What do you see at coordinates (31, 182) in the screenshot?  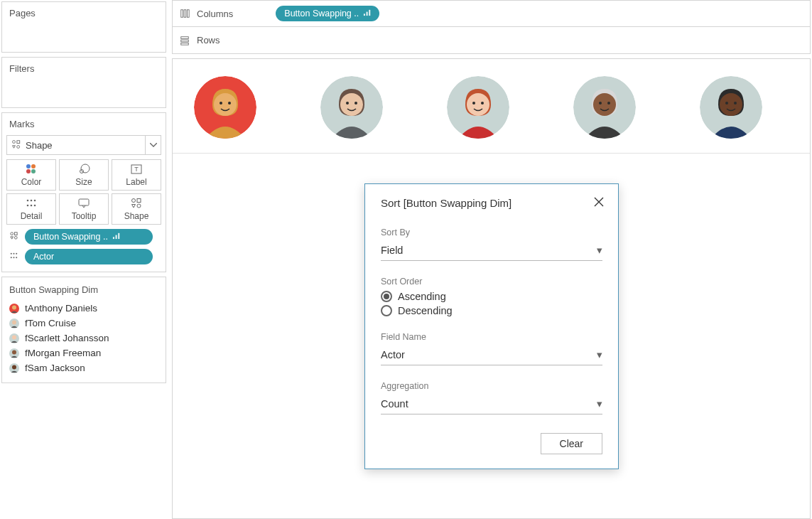 I see `marks-color-label: Color` at bounding box center [31, 182].